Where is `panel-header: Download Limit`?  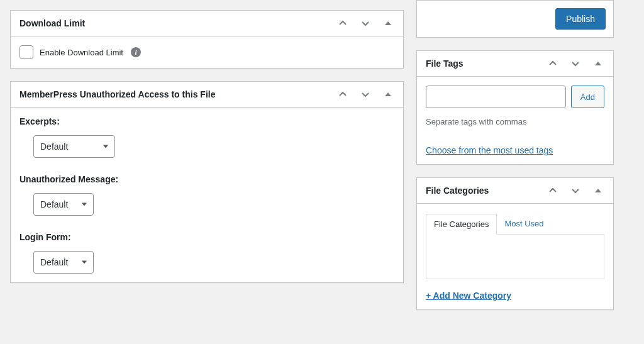
panel-header: Download Limit is located at coordinates (207, 24).